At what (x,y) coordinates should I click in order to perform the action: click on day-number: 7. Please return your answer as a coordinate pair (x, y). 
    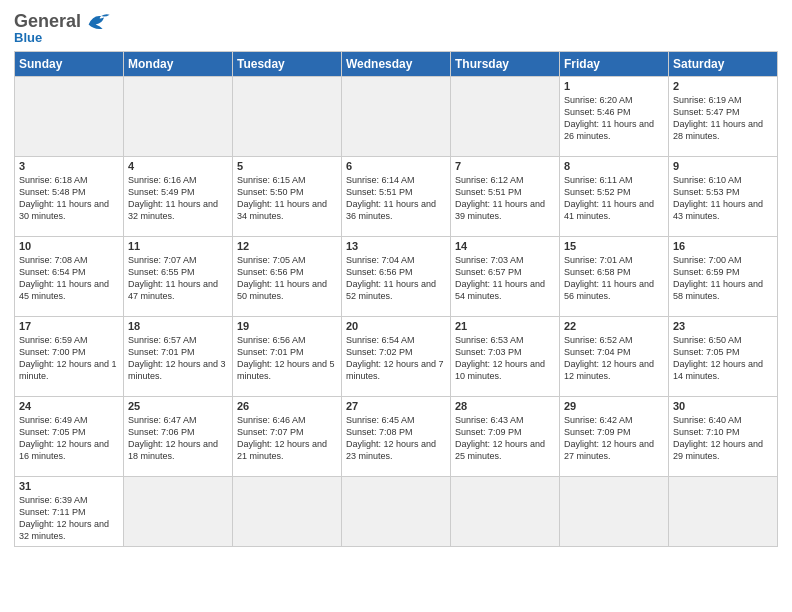
    Looking at the image, I should click on (505, 166).